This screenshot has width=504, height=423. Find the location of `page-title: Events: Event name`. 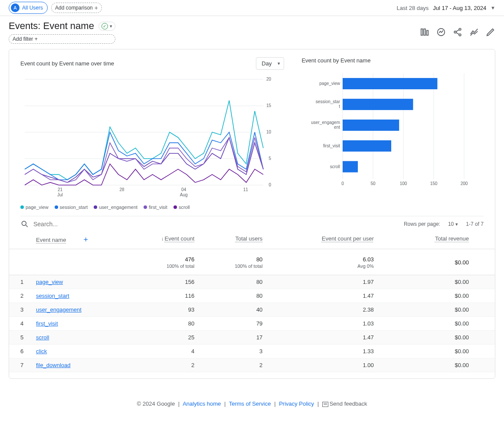

page-title: Events: Event name is located at coordinates (51, 26).